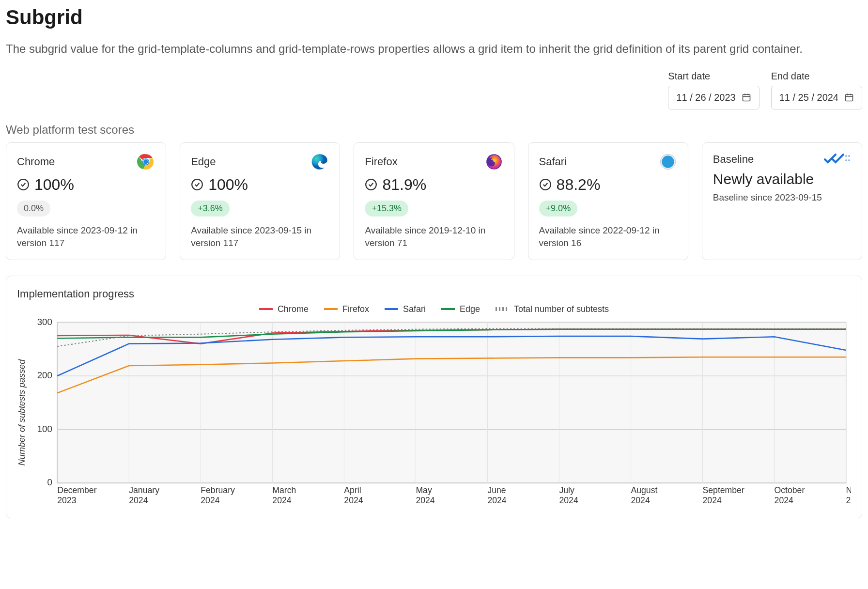 The image size is (868, 589). Describe the element at coordinates (496, 490) in the screenshot. I see `svg-text: June` at that location.